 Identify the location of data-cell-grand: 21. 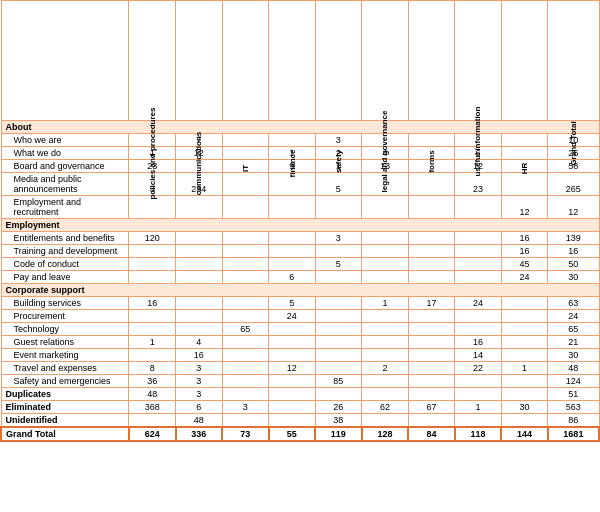
(574, 342).